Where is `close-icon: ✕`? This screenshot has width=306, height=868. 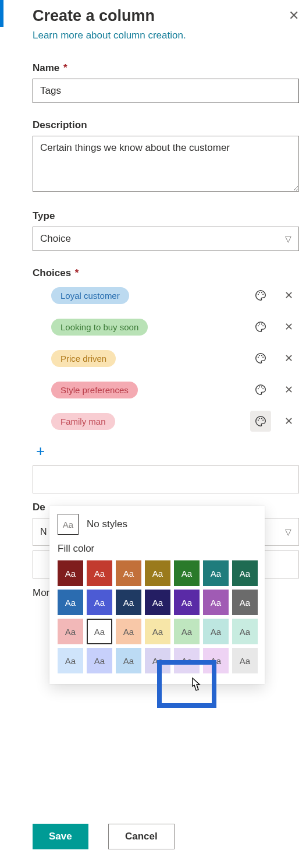
close-icon: ✕ is located at coordinates (294, 16).